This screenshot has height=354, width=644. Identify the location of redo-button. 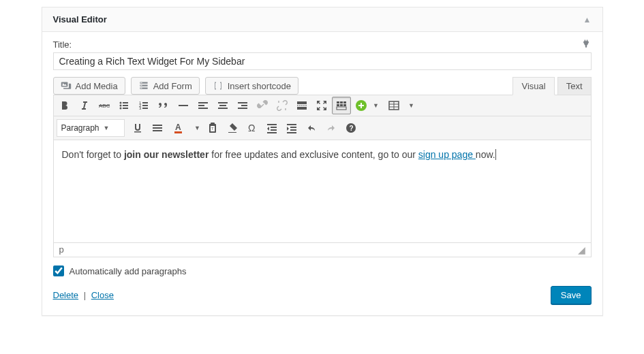
(331, 128).